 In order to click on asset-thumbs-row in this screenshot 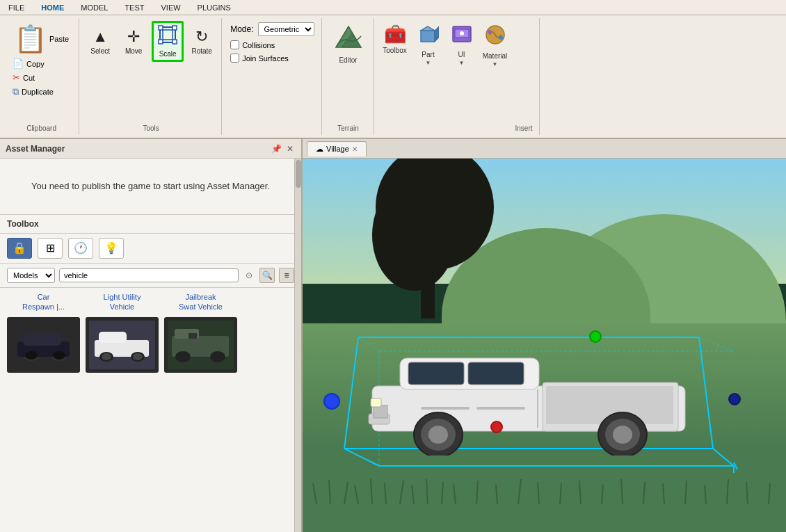, I will do `click(150, 345)`.